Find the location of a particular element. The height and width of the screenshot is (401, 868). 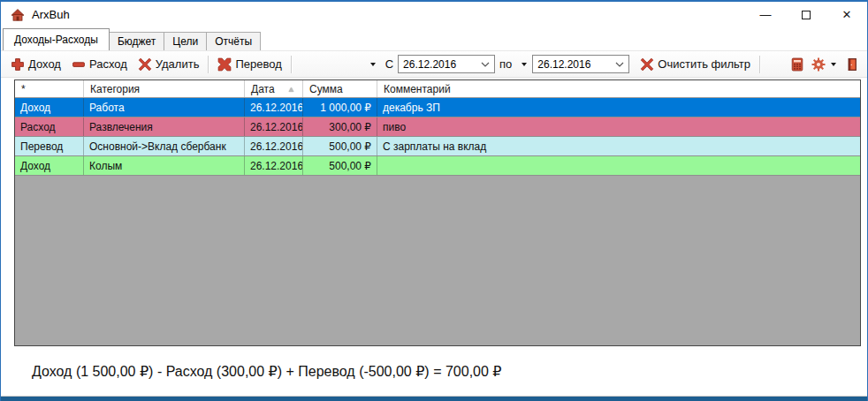

column-header-date: Дата ▲ is located at coordinates (274, 88).